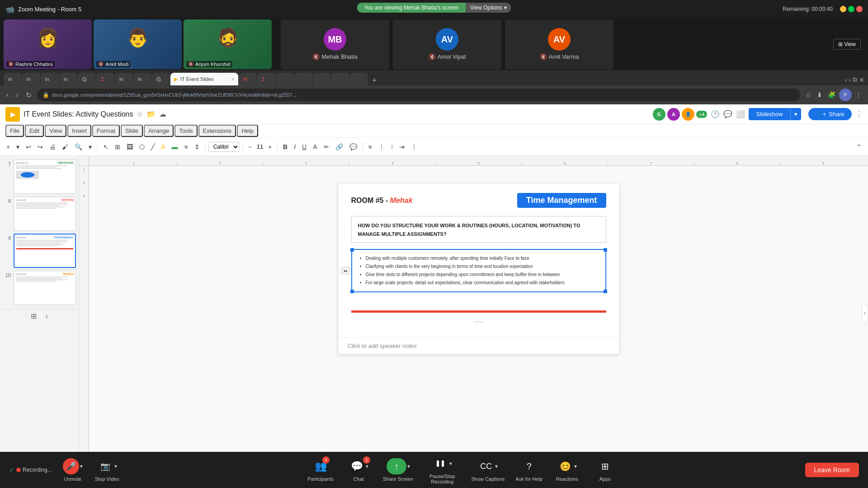  Describe the element at coordinates (175, 147) in the screenshot. I see `tb-highlight-btn: ▬` at that location.